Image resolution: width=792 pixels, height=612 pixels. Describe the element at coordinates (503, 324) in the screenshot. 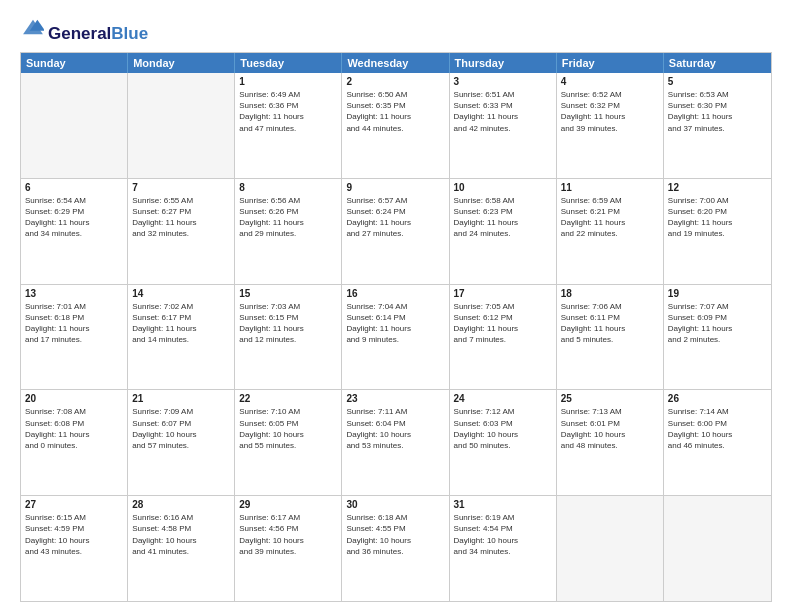

I see `cell-info: Sunrise: 7:05 AM Sunset: 6:12 PM Dayligh…` at that location.